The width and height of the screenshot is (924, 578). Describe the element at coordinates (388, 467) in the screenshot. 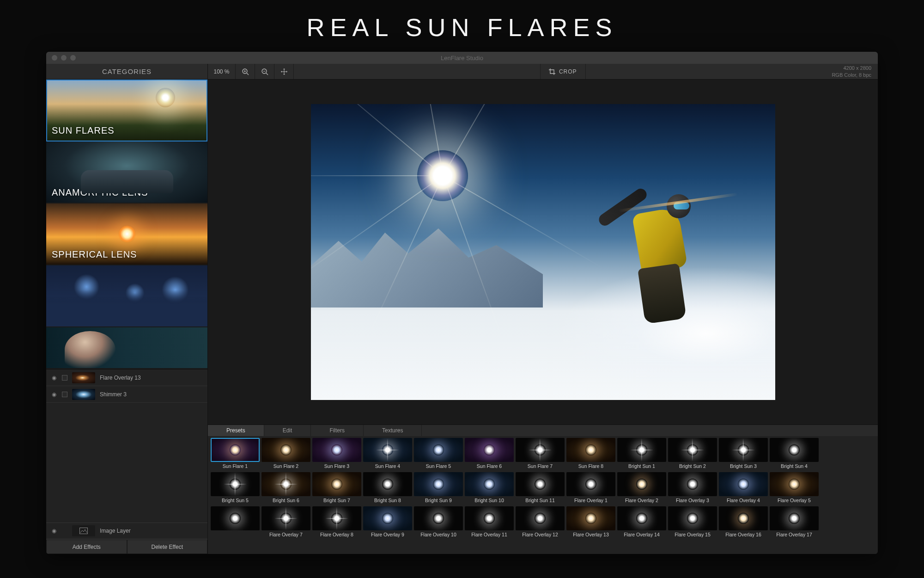

I see `preset-label: Sun Flare 4` at that location.